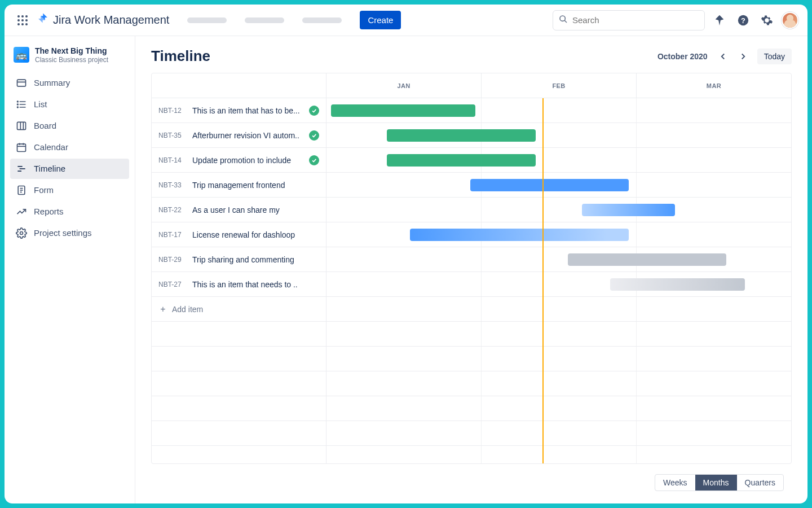 The image size is (812, 508). I want to click on sidebar-item-board: Board, so click(70, 126).